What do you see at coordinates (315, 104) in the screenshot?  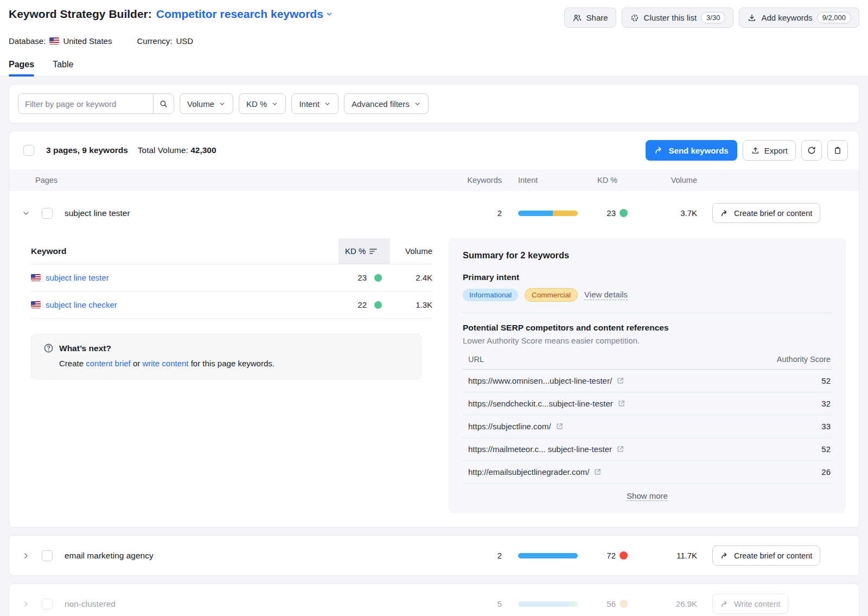 I see `intent-filter-dropdown: Intent` at bounding box center [315, 104].